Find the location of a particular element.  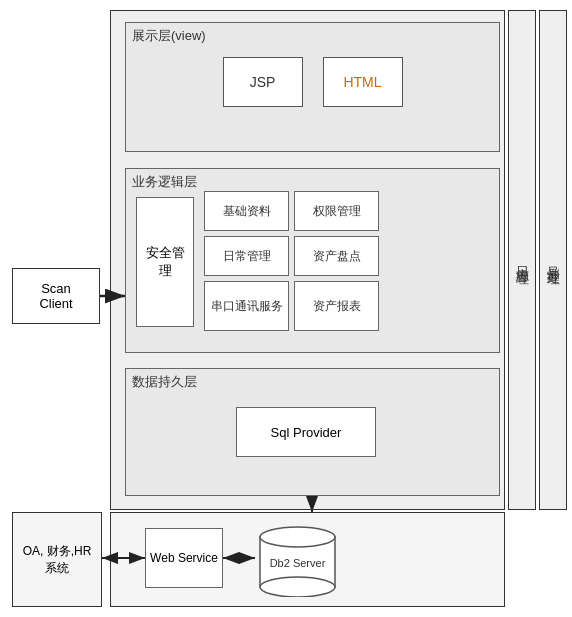

display-layer: 展示层(view) JSP HTML is located at coordinates (312, 87).